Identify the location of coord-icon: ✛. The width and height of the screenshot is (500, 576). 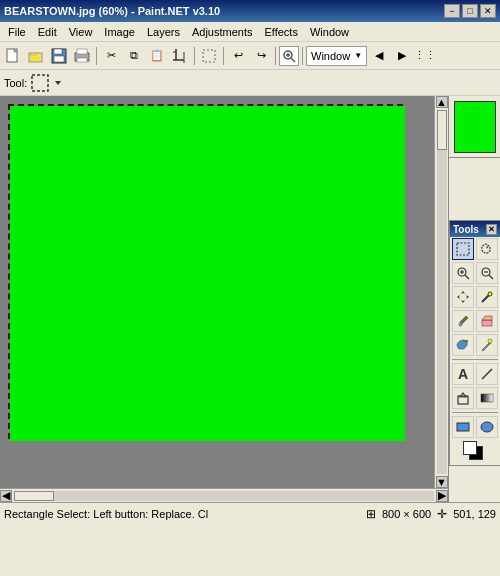
(442, 514).